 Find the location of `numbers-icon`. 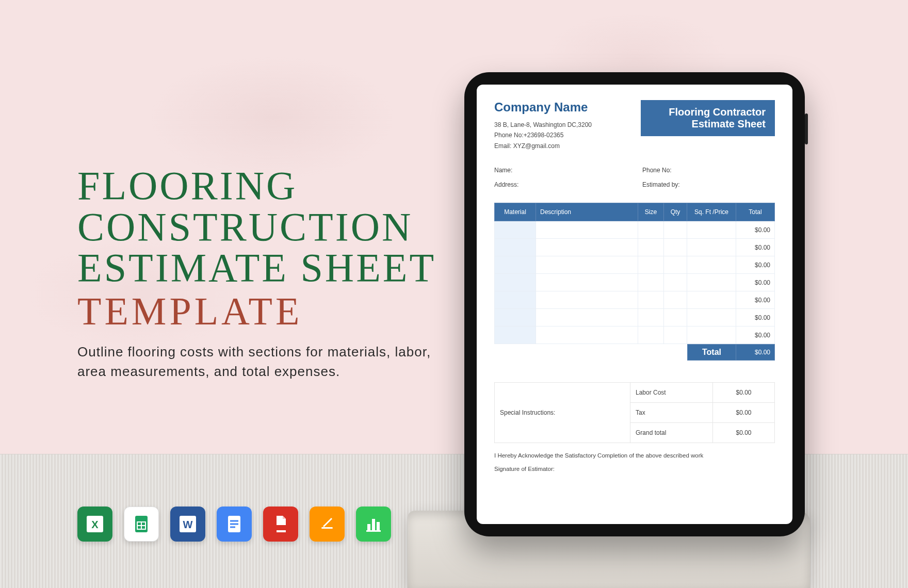

numbers-icon is located at coordinates (374, 524).